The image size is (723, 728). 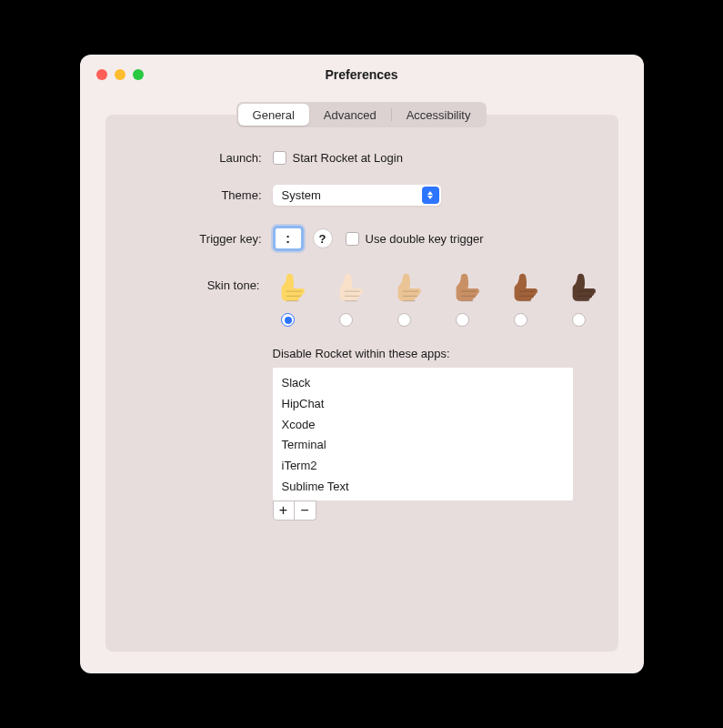 I want to click on list-controls: + −, so click(x=435, y=511).